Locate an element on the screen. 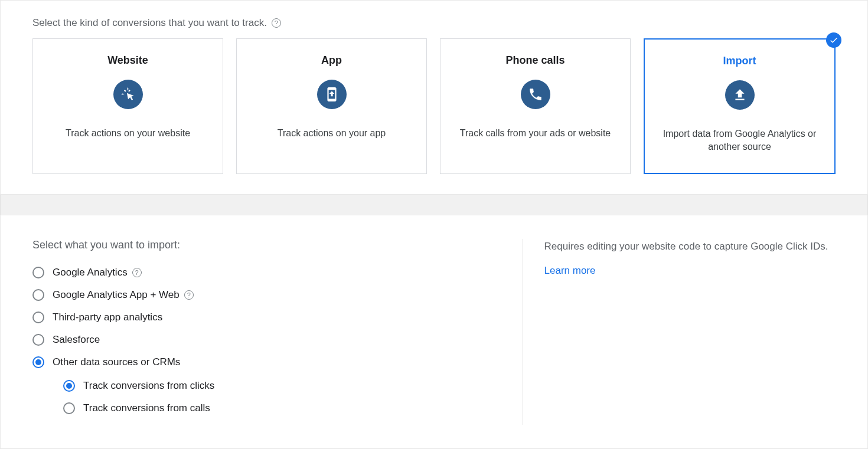  option-salesforce: Salesforce is located at coordinates (266, 340).